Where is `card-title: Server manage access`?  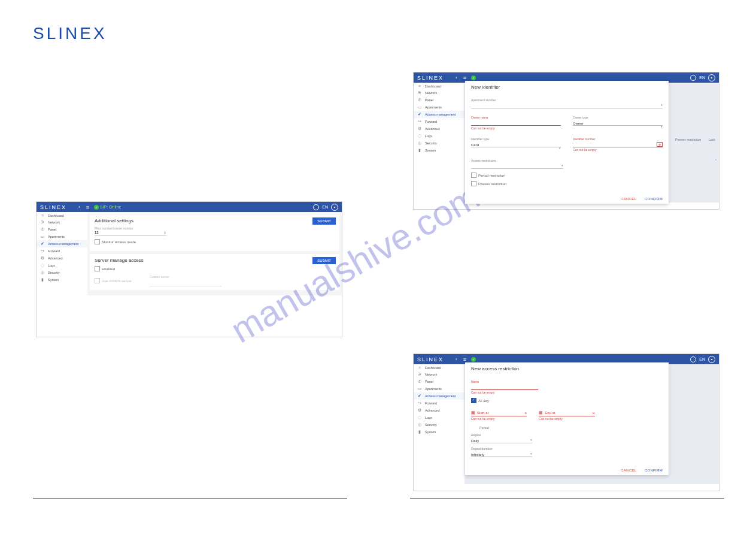
card-title: Server manage access is located at coordinates (214, 260).